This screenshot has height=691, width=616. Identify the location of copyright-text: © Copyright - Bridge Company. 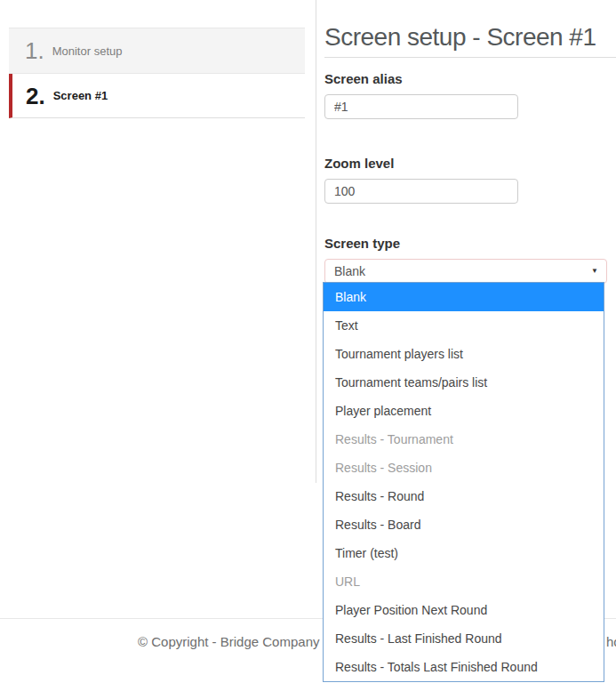
(228, 642).